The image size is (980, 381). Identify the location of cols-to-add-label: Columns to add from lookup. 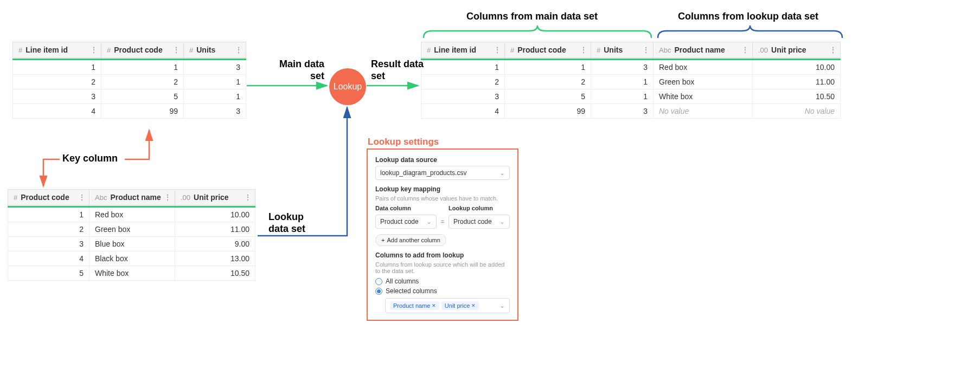
(443, 255).